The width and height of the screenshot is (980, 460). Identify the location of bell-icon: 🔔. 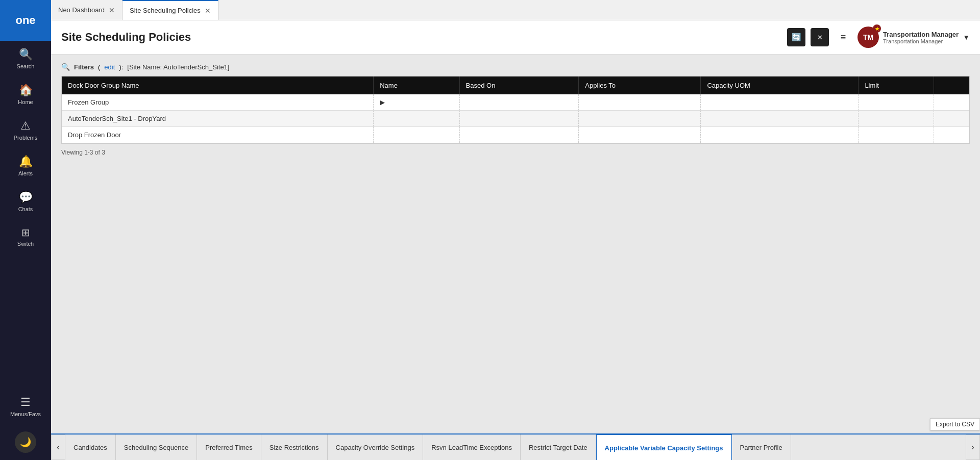
(26, 162).